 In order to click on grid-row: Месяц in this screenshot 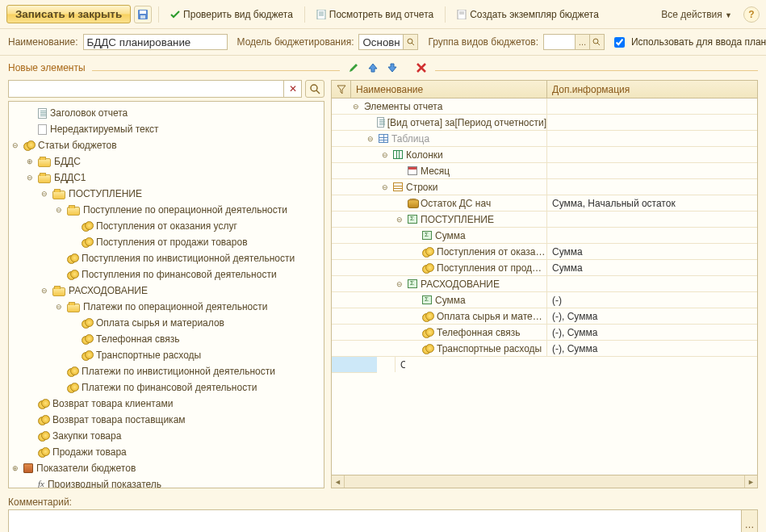, I will do `click(544, 171)`.